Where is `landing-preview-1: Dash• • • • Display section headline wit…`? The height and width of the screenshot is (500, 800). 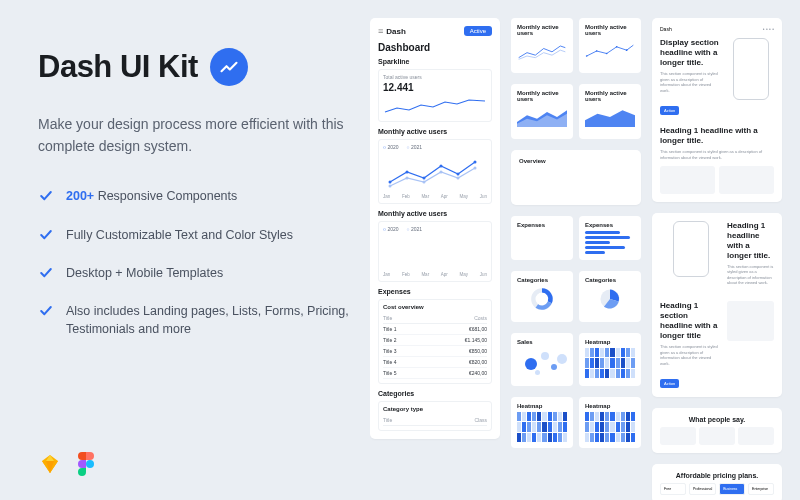 landing-preview-1: Dash• • • • Display section headline wit… is located at coordinates (717, 110).